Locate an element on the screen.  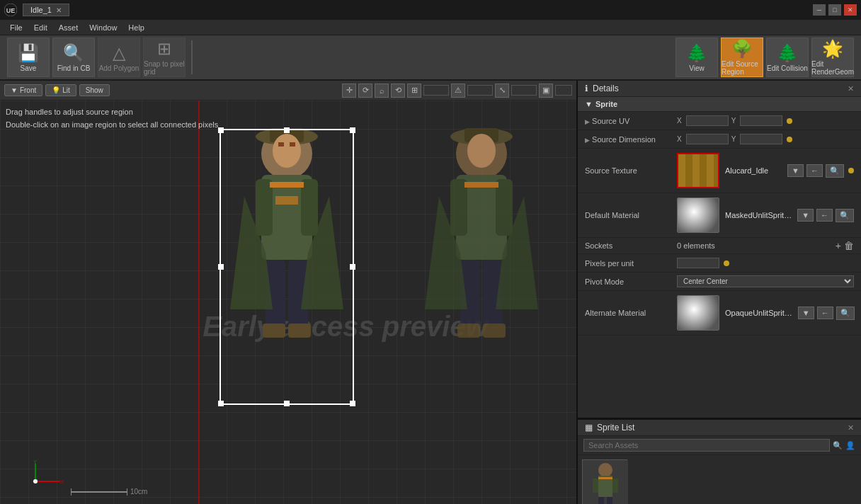
vertical-guide is located at coordinates (199, 302).